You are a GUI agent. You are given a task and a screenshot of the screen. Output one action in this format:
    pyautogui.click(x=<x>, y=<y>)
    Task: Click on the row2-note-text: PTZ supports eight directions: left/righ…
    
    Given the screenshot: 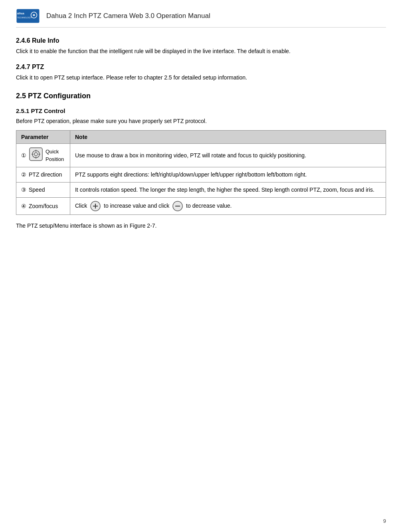 What is the action you would take?
    pyautogui.click(x=191, y=175)
    